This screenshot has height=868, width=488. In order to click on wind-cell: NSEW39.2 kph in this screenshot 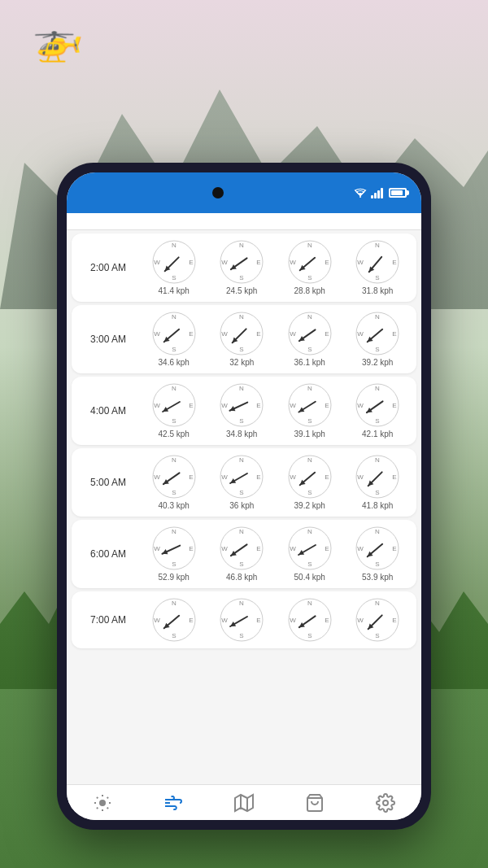, I will do `click(378, 339)`.